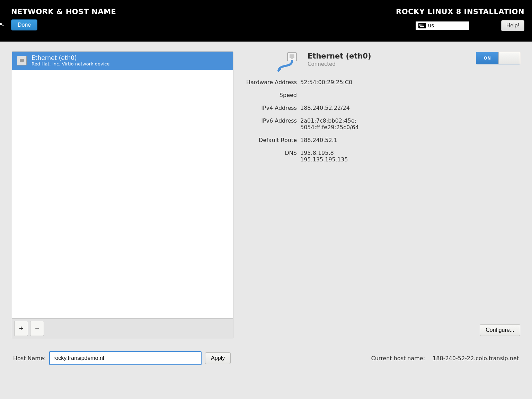  What do you see at coordinates (398, 358) in the screenshot?
I see `current-hostname-label: Current host name:` at bounding box center [398, 358].